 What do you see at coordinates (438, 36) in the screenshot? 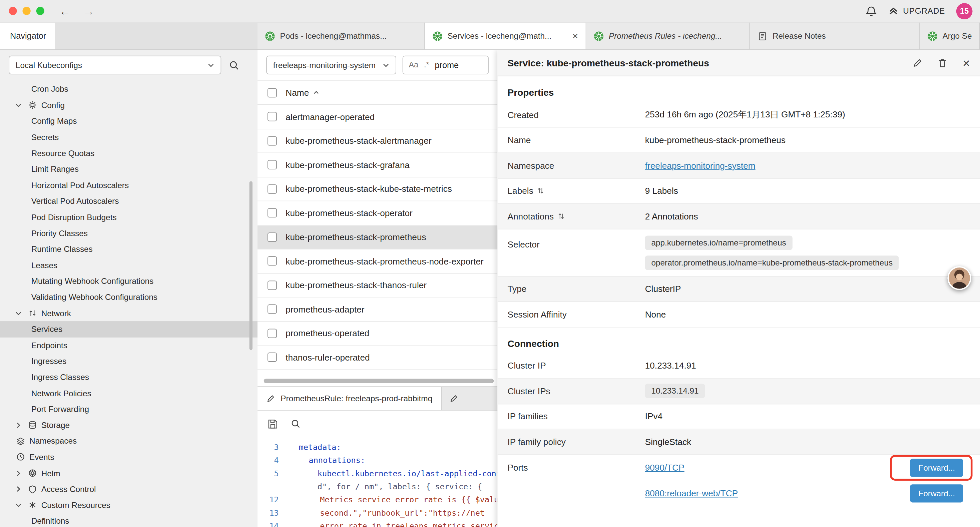
I see `cluster-icon` at bounding box center [438, 36].